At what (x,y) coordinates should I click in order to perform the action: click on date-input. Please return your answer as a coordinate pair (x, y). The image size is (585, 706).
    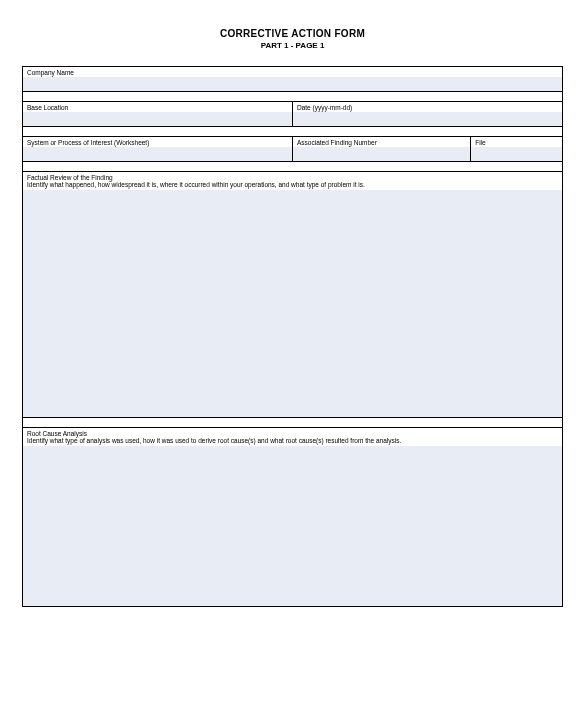
    Looking at the image, I should click on (428, 119).